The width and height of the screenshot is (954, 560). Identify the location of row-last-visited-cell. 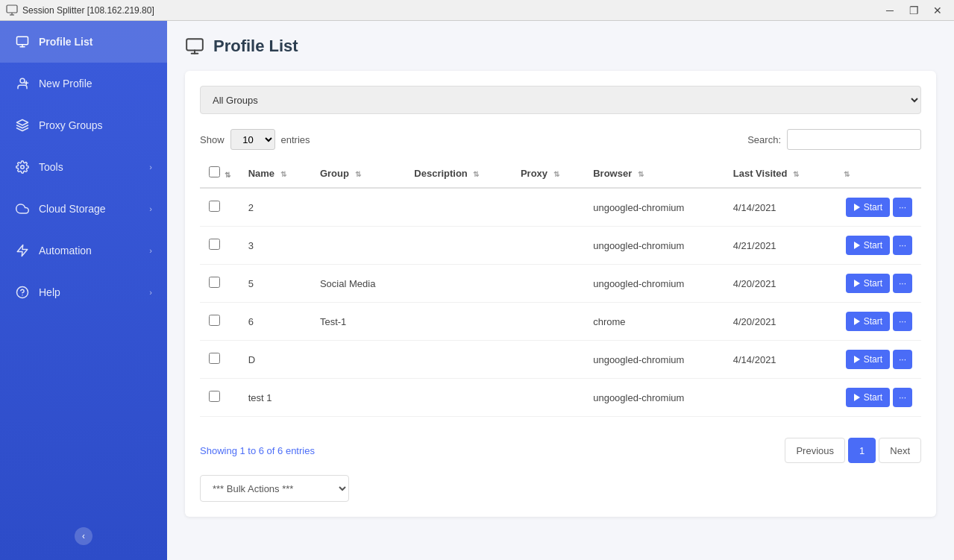
(778, 398).